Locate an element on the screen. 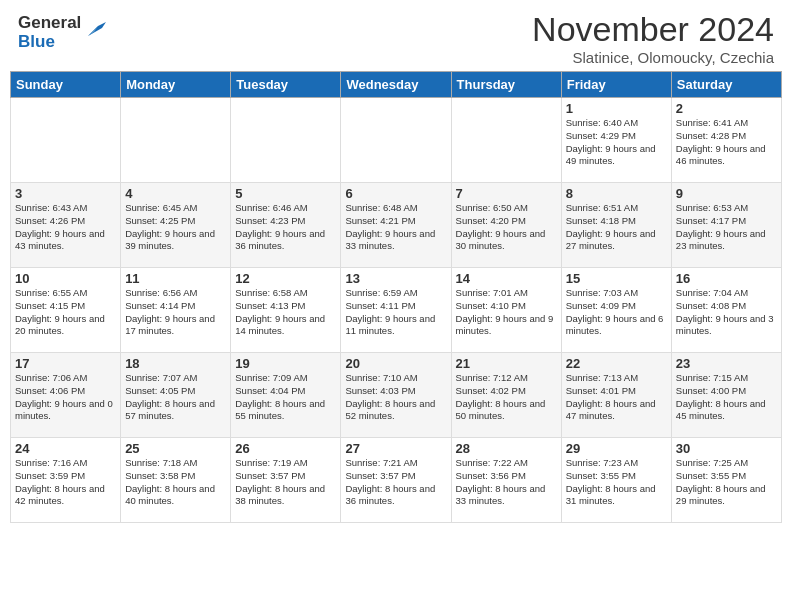 The image size is (792, 612). day-info: Sunrise: 7:12 AM Sunset: 4:02 PM Dayligh… is located at coordinates (506, 398).